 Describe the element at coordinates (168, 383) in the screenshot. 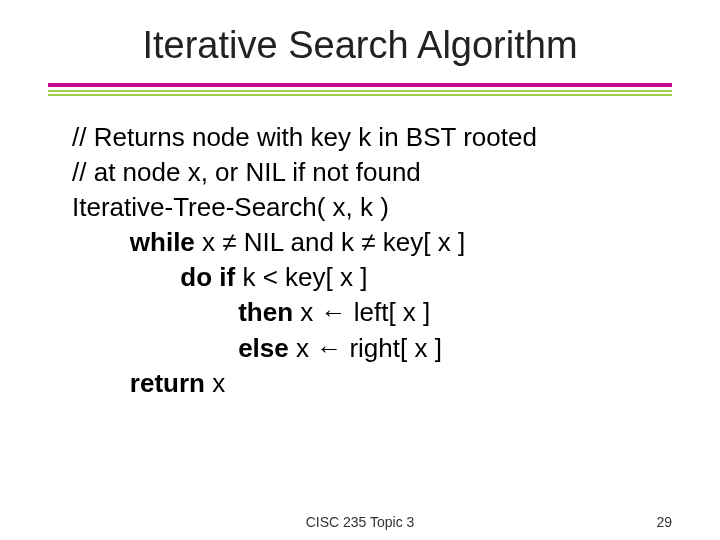

I see `kw-return: return` at that location.